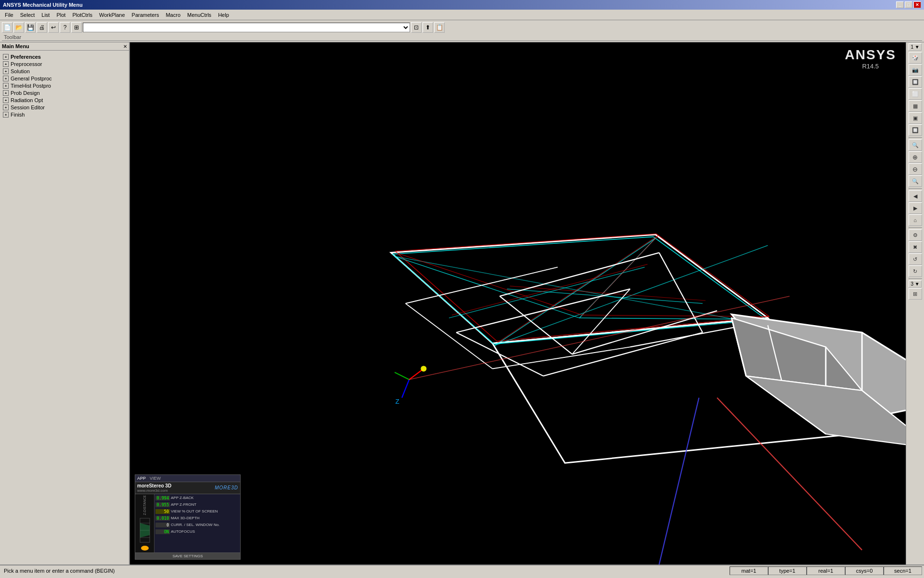  I want to click on title-bar-text: ANSYS Mechanical Utility Menu, so click(43, 5).